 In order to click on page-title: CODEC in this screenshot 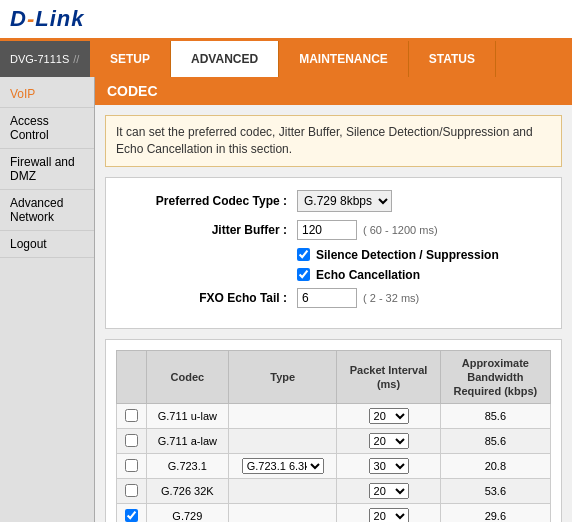, I will do `click(334, 91)`.